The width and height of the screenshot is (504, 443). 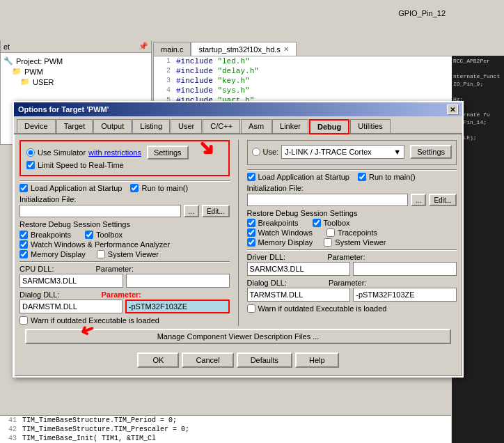 I want to click on left-watch-checkbox, so click(x=24, y=244).